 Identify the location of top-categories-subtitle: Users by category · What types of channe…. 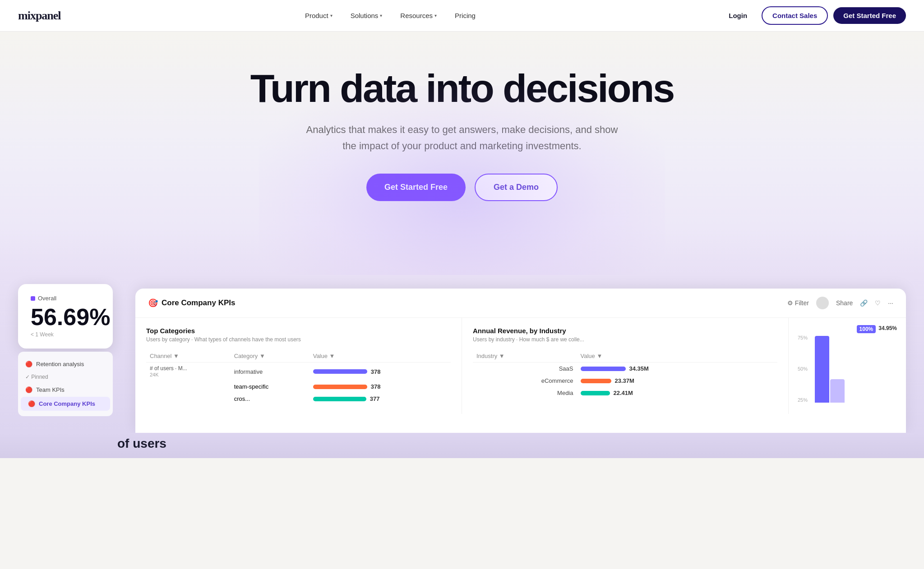
(299, 340).